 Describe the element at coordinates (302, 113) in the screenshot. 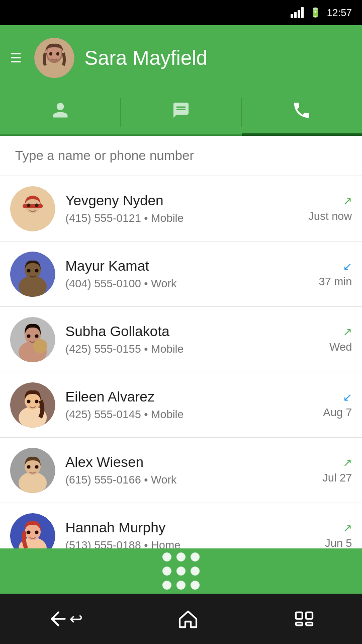

I see `phone-icon` at that location.